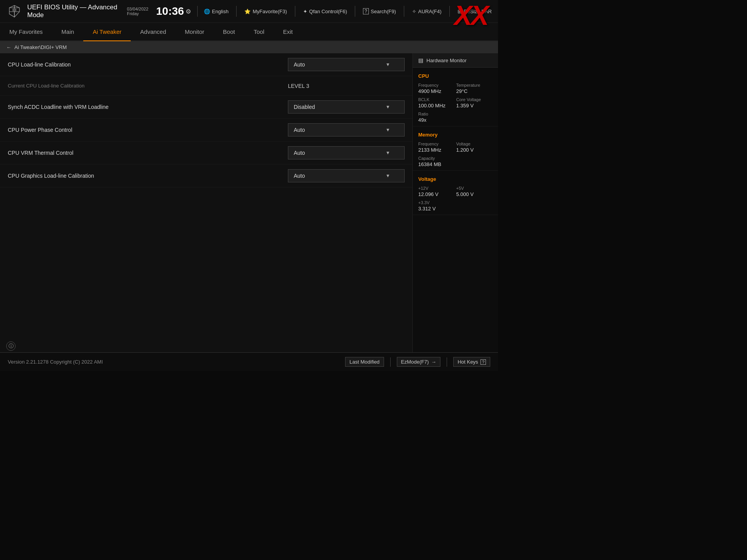  Describe the element at coordinates (421, 60) in the screenshot. I see `monitor-icon: ▤` at that location.